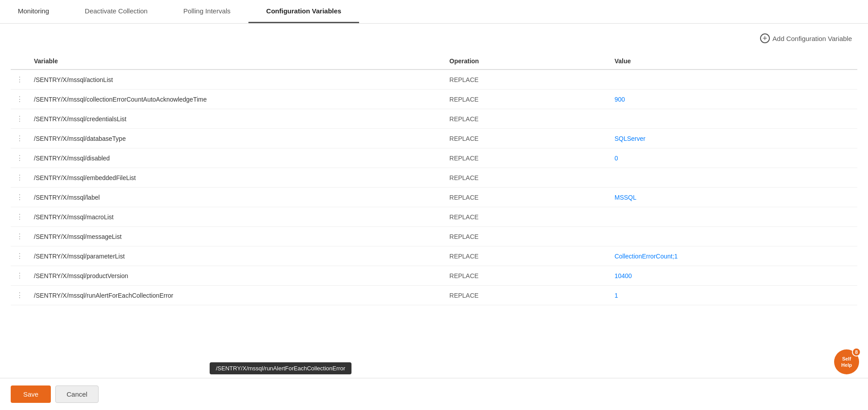 The image size is (868, 410). Describe the element at coordinates (236, 79) in the screenshot. I see `variable-cell: /SENTRY/X/mssql/actionList` at that location.